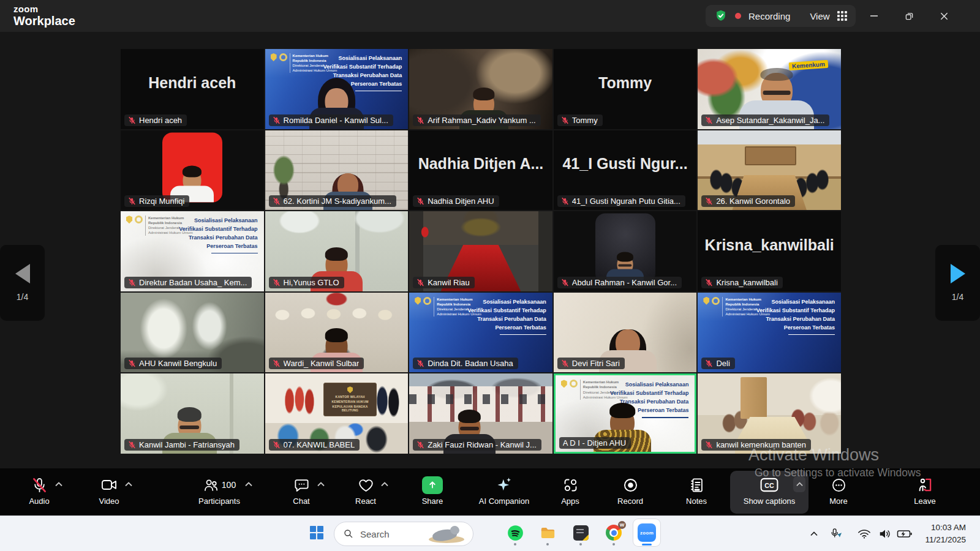 The image size is (980, 551). What do you see at coordinates (322, 364) in the screenshot?
I see `participant-name-text: Wardi_ Kanwil Sulbar` at bounding box center [322, 364].